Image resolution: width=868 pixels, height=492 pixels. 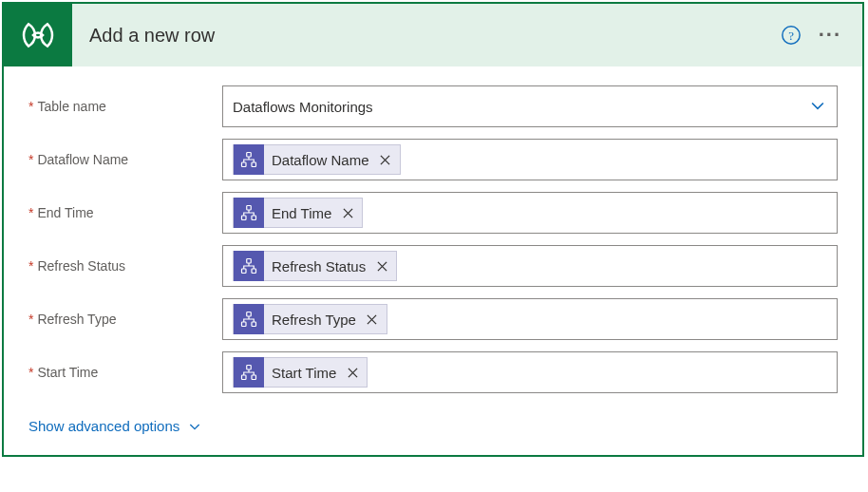 I want to click on token-label: Dataflow Name, so click(x=321, y=160).